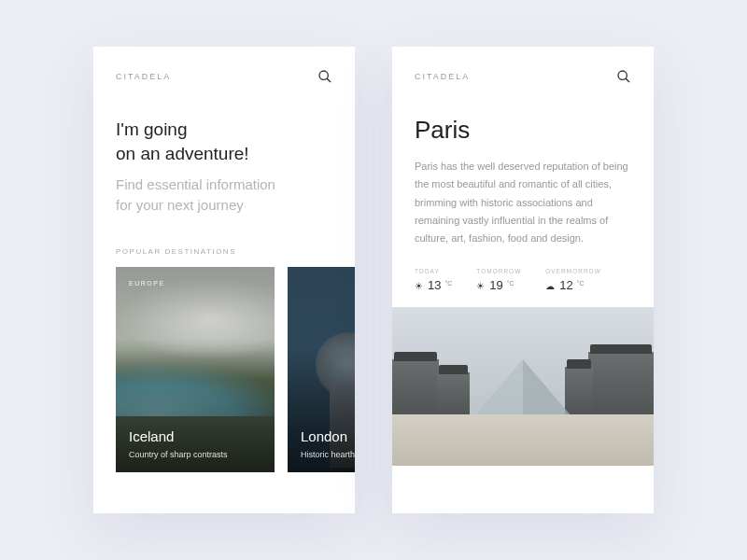 The height and width of the screenshot is (560, 747). I want to click on weather-value: ☀ 13 °C, so click(433, 286).